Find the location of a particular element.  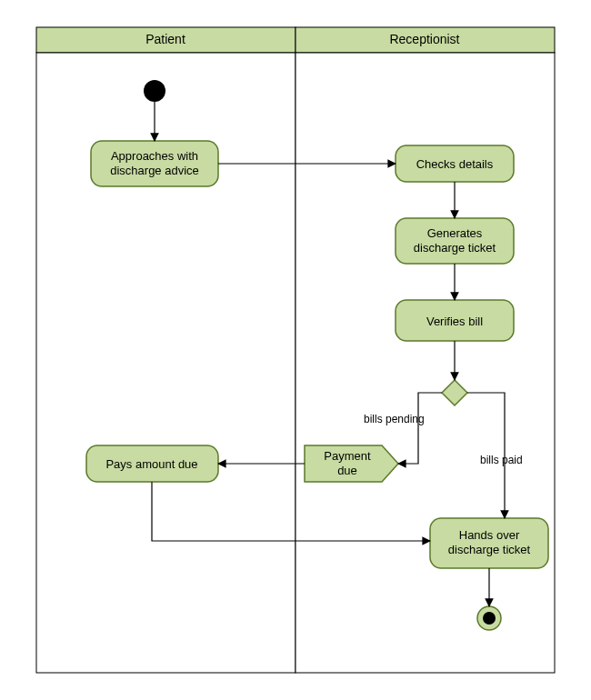

svg-text: Checks details is located at coordinates (455, 164).